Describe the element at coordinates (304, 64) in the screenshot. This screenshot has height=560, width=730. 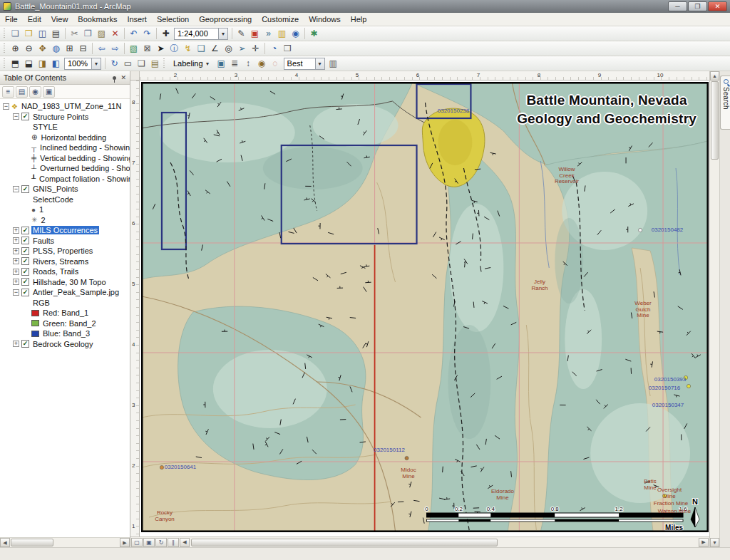
I see `label-engine-combo: Best▾` at that location.